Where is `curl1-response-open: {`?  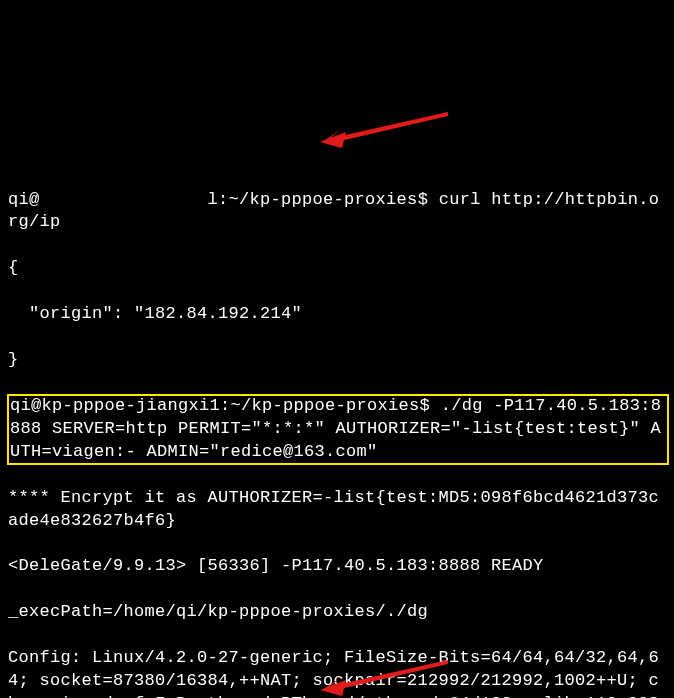
curl1-response-open: { is located at coordinates (338, 268).